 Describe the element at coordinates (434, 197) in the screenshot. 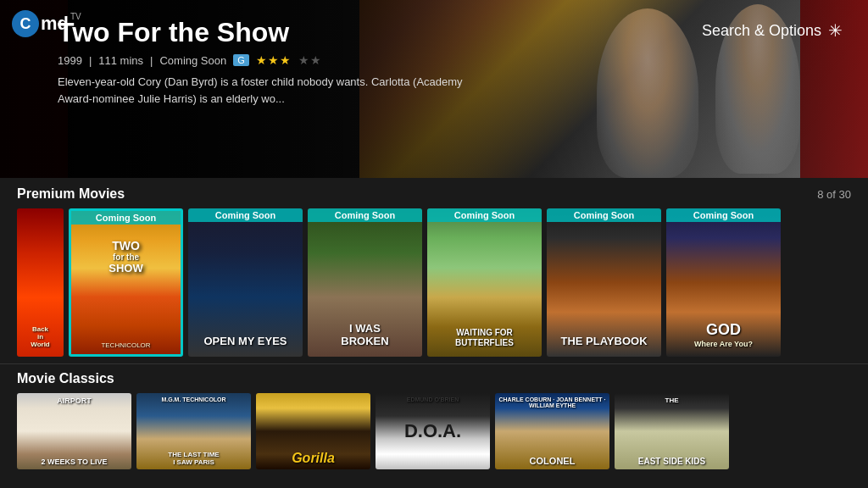

I see `premium-movies-header: Premium Movies 8 of 30` at that location.